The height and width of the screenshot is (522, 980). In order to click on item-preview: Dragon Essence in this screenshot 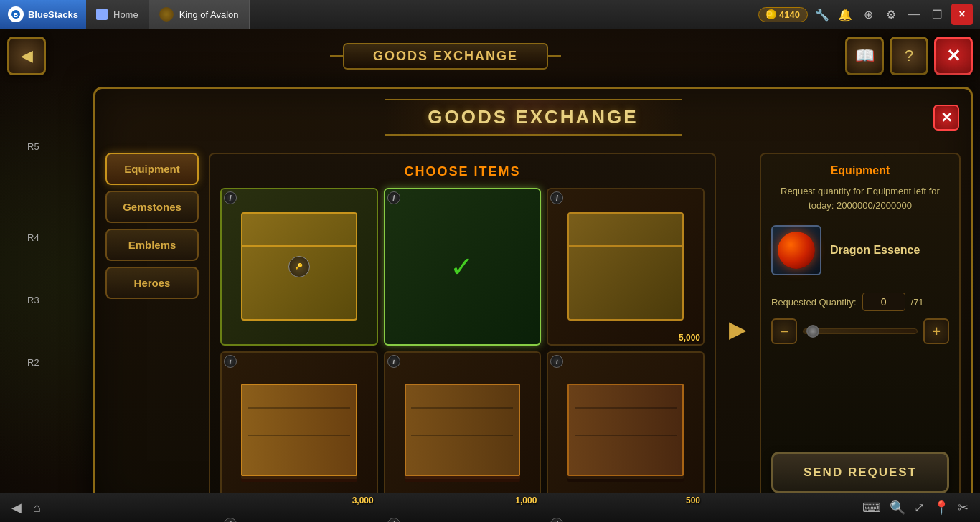, I will do `click(860, 250)`.